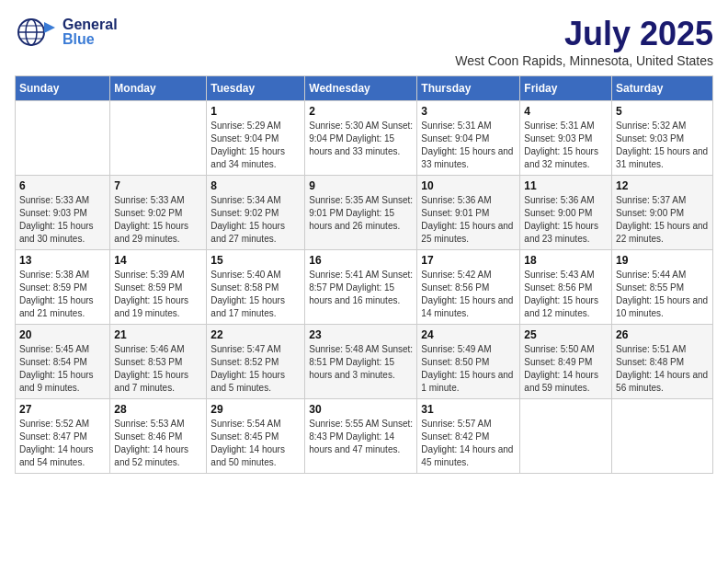 This screenshot has width=728, height=563. Describe the element at coordinates (663, 213) in the screenshot. I see `day-cell: 12Sunrise: 5:37 AM Sunset: 9:00 PM Dayli…` at that location.